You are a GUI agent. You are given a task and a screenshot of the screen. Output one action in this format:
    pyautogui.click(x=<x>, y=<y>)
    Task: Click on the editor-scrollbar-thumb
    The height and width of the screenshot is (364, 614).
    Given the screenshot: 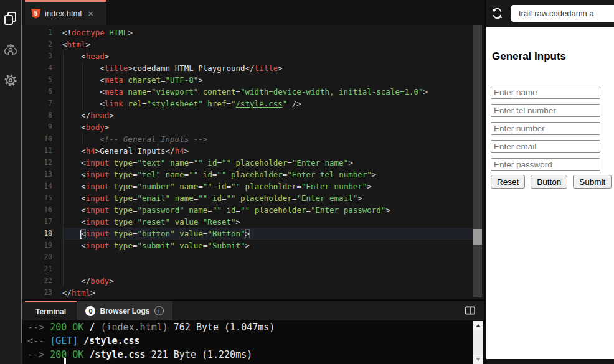 What is the action you would take?
    pyautogui.click(x=478, y=236)
    